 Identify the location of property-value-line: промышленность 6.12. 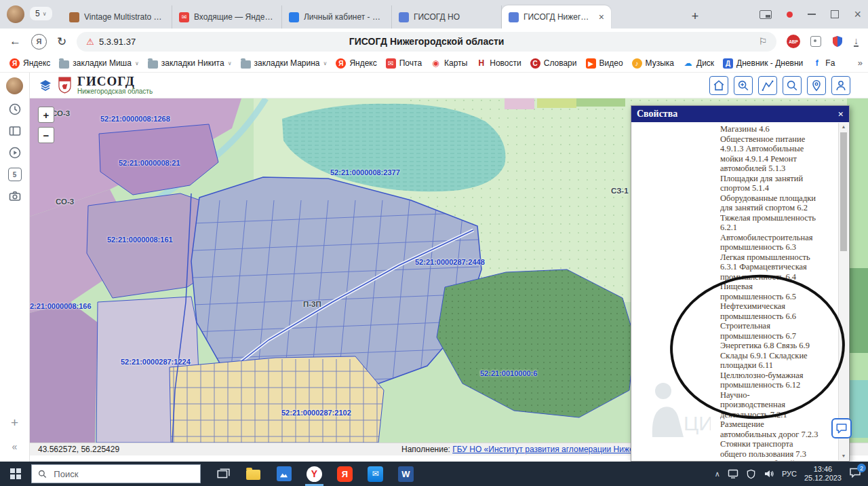
(777, 386).